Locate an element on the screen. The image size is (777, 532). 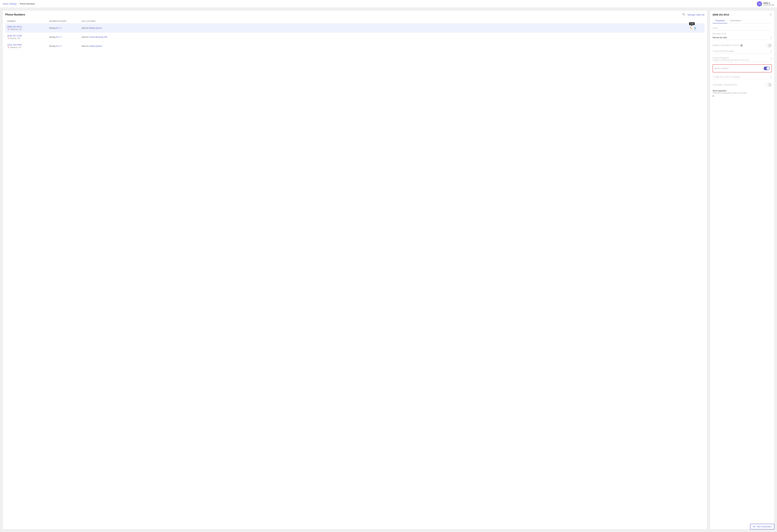
cell-hours-1: During 24 x 7 is located at coordinates (66, 28).